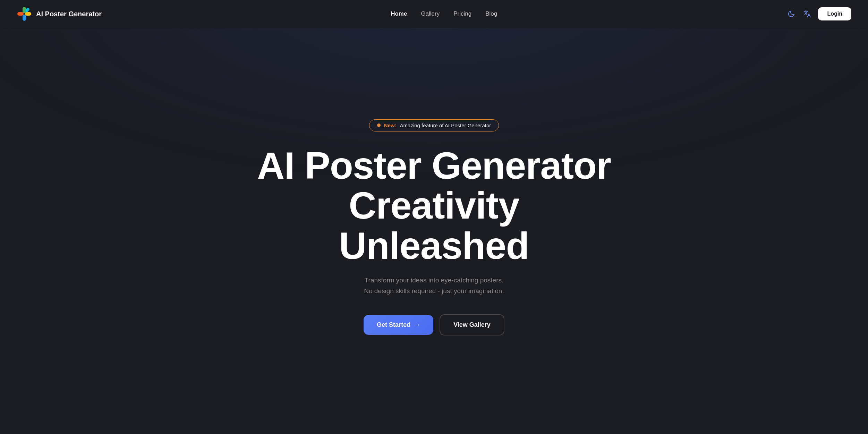 This screenshot has height=434, width=868. What do you see at coordinates (491, 14) in the screenshot?
I see `nav-item-blog: Blog` at bounding box center [491, 14].